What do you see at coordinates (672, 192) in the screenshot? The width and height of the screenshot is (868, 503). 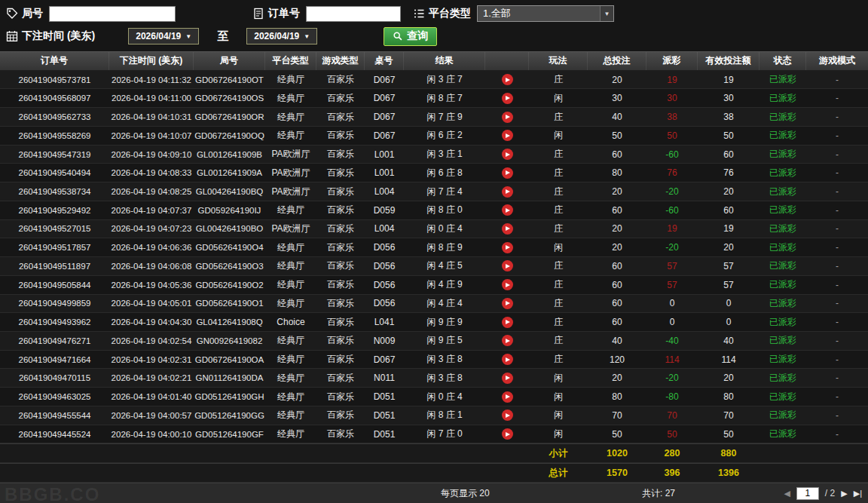 I see `cell-payout: -20` at bounding box center [672, 192].